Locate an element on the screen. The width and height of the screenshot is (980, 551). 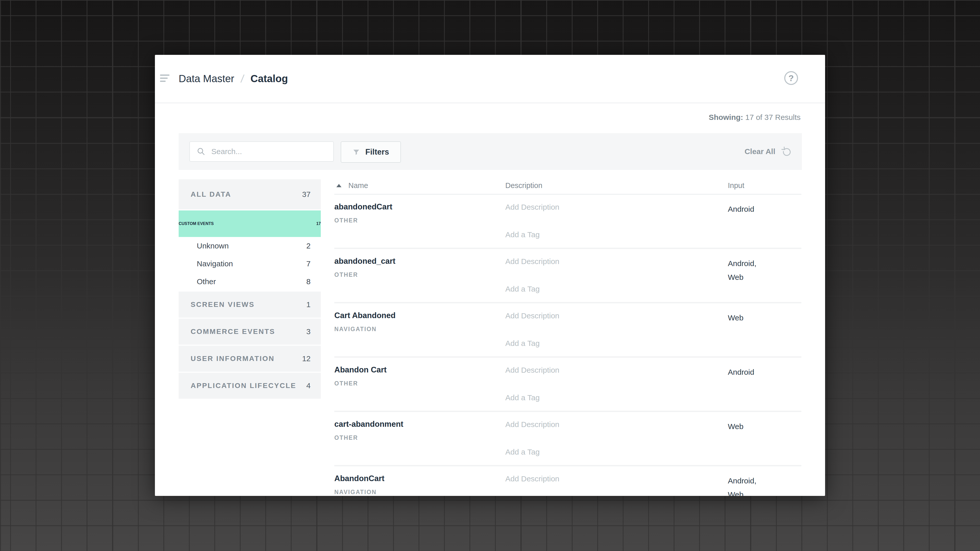
sidebar-item-label: ALL DATA is located at coordinates (205, 194).